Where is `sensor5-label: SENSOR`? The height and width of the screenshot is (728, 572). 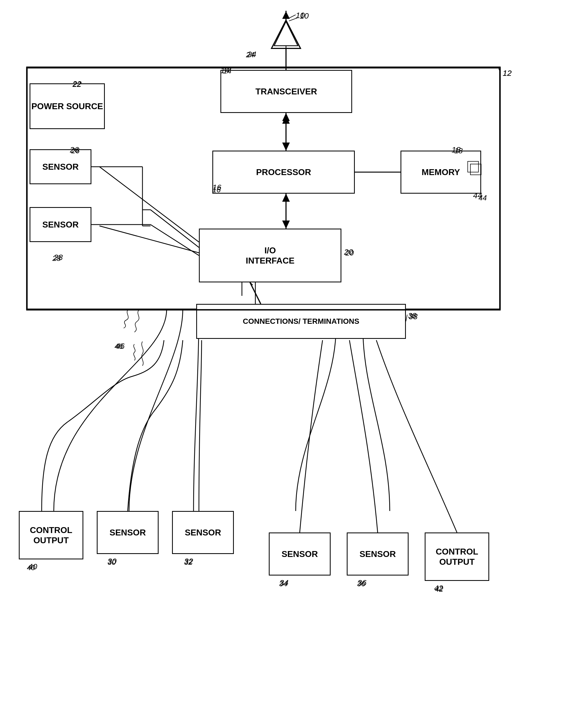
sensor5-label: SENSOR is located at coordinates (299, 554).